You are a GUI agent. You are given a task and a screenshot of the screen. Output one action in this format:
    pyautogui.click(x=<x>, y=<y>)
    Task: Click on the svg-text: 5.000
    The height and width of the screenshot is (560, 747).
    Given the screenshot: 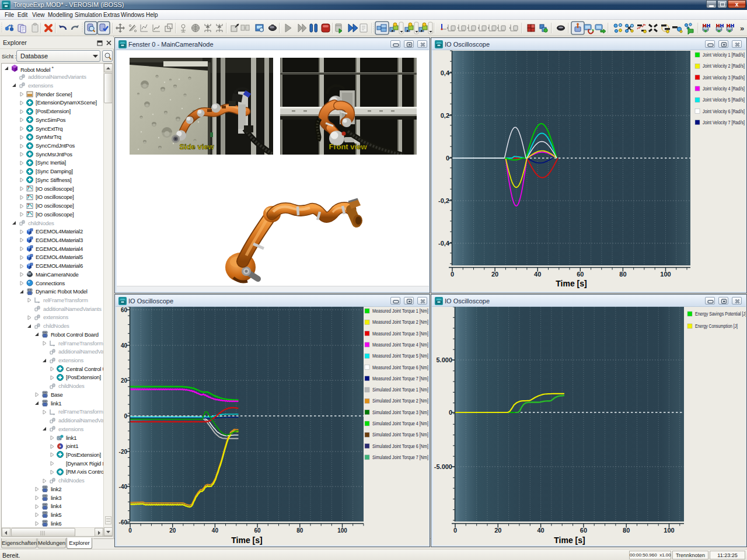 What is the action you would take?
    pyautogui.click(x=444, y=360)
    